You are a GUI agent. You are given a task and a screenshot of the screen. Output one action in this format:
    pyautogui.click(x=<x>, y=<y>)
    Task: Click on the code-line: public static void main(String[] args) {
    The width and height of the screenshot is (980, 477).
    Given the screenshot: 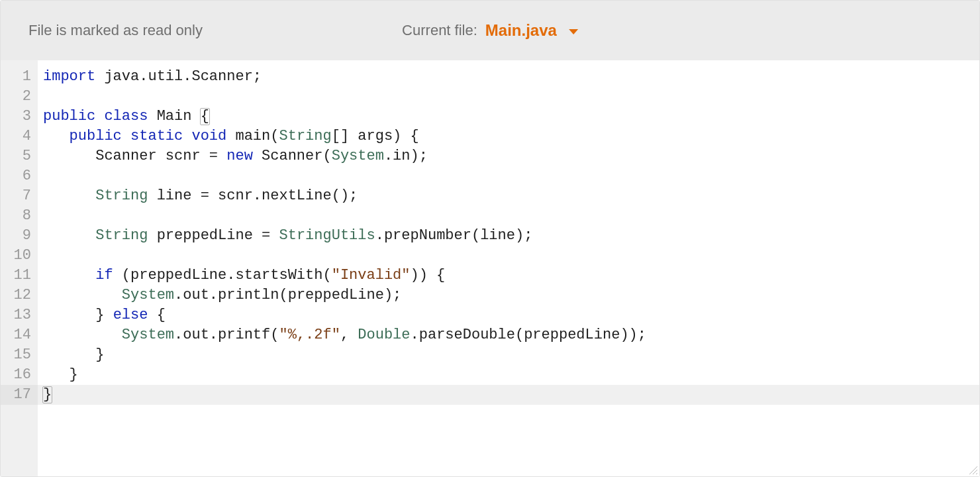 What is the action you would take?
    pyautogui.click(x=509, y=136)
    